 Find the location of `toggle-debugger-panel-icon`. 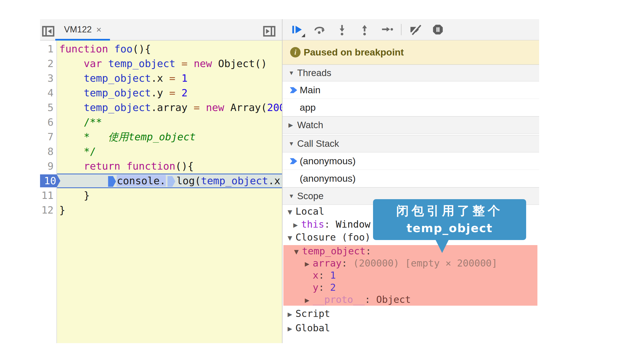

toggle-debugger-panel-icon is located at coordinates (269, 31).